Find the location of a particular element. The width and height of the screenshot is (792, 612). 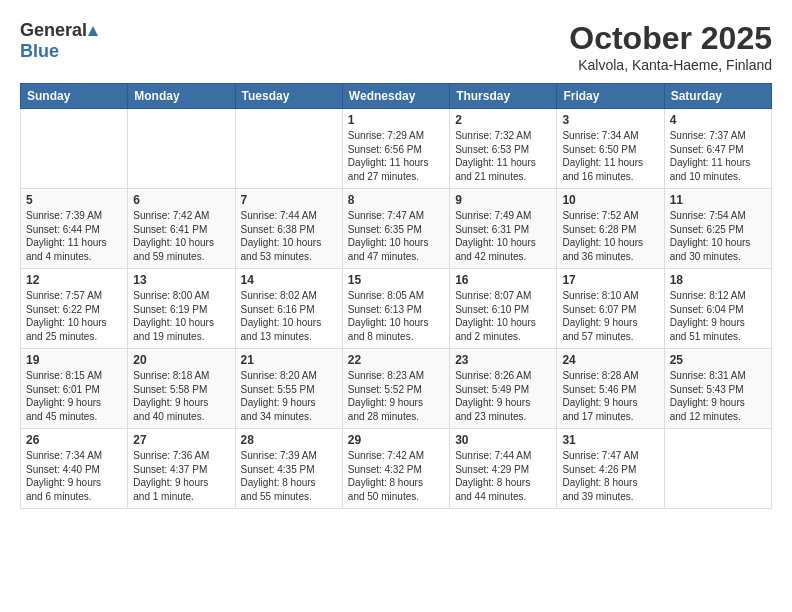

day-number: 30 is located at coordinates (503, 440).